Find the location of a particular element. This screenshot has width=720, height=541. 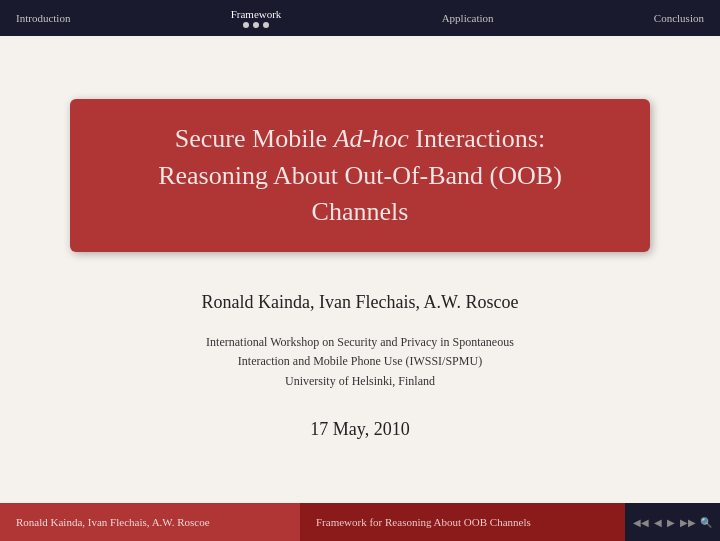

footer-authors-text: Ronald Kainda, Ivan Flechais, A.W. Rosco… is located at coordinates (113, 522).